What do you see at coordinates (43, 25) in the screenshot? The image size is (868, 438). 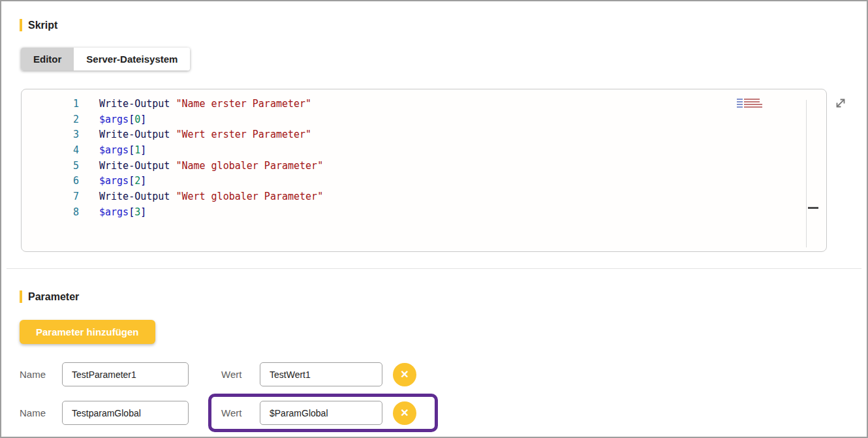 I see `script-section-title: Skript` at bounding box center [43, 25].